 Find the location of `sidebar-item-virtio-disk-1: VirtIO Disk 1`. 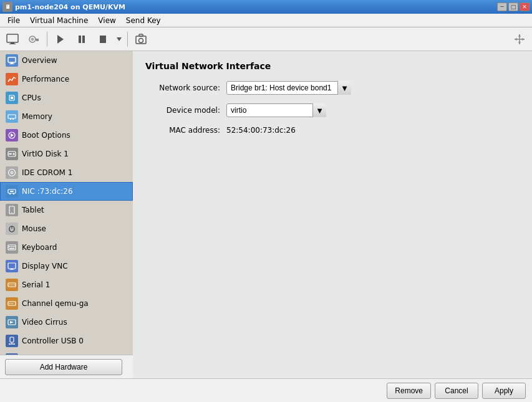

sidebar-item-virtio-disk-1: VirtIO Disk 1 is located at coordinates (66, 154).